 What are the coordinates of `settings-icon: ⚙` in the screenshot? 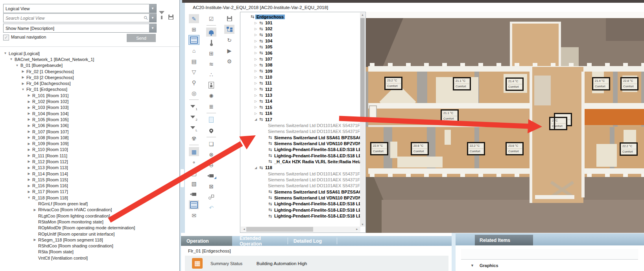 It's located at (229, 61).